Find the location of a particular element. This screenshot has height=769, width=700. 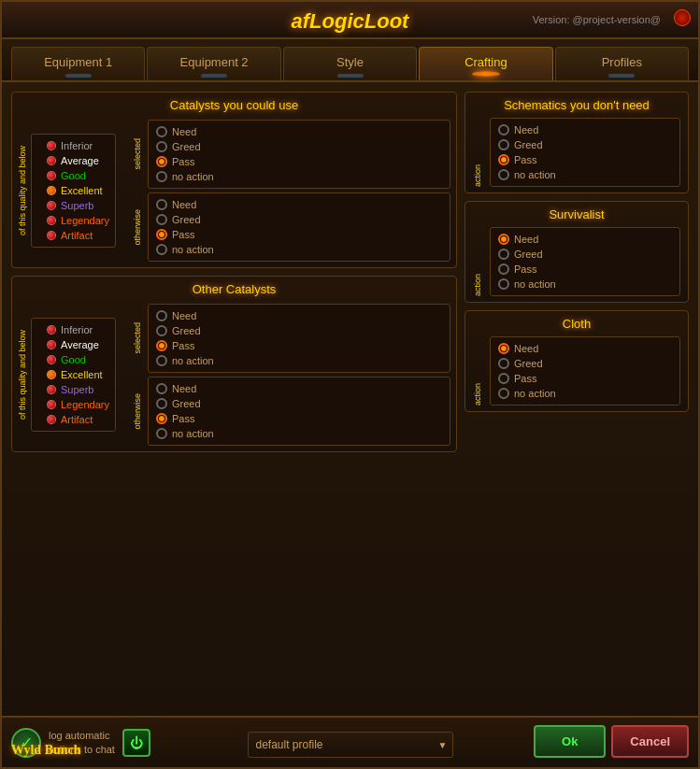

surv-need-circle is located at coordinates (504, 239).